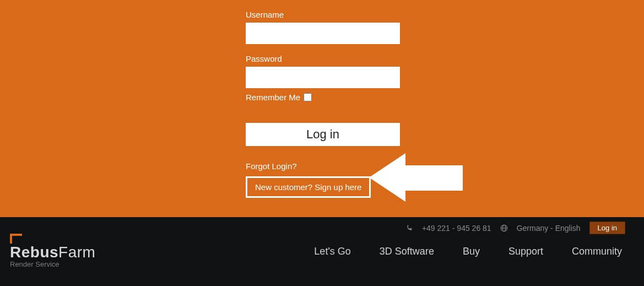 This screenshot has width=644, height=286. Describe the element at coordinates (516, 228) in the screenshot. I see `top-bar: +49 221 - 945 26 81 Germany - English Lo…` at that location.